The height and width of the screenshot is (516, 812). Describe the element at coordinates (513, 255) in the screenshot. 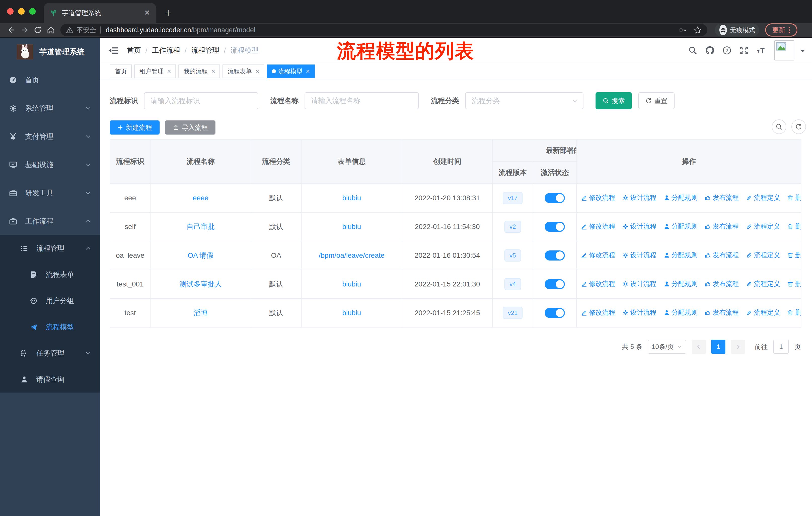

I see `version-badge: v5` at that location.